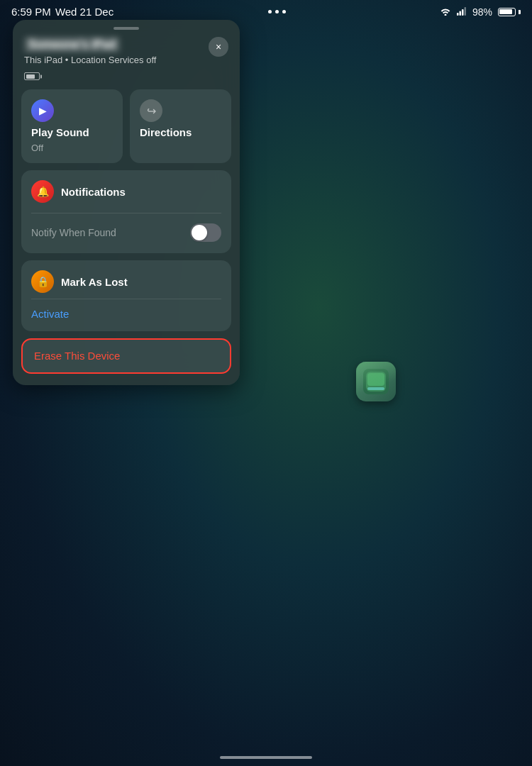  I want to click on mark-as-lost-section: 🔒 Mark As Lost Activate, so click(126, 296).